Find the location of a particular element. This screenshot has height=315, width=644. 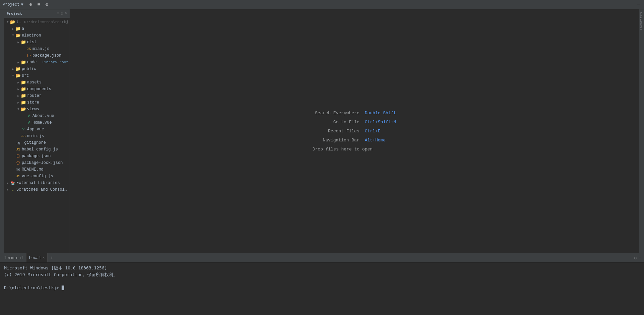

panel-tree: 📂testkjD:\dtelectron\testkj📁a📂electron📁d… is located at coordinates (37, 135).